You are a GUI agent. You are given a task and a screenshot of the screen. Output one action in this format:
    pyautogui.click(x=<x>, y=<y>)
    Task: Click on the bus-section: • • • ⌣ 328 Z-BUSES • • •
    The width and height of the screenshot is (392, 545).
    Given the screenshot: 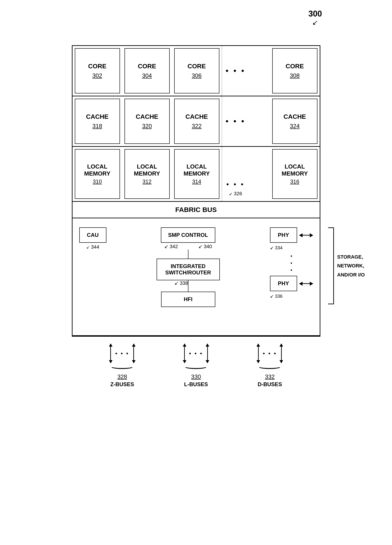 What is the action you would take?
    pyautogui.click(x=196, y=364)
    